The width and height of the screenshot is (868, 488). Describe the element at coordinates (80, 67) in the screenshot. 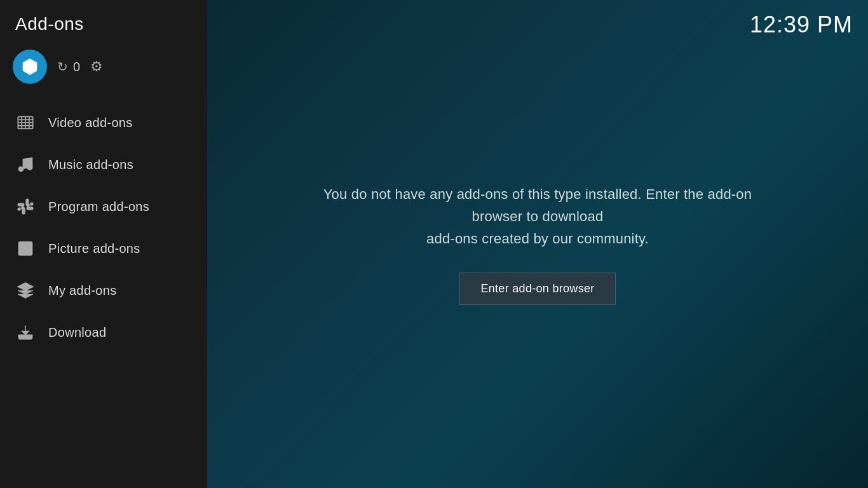

I see `update-area: ↻ 0 ⚙` at that location.